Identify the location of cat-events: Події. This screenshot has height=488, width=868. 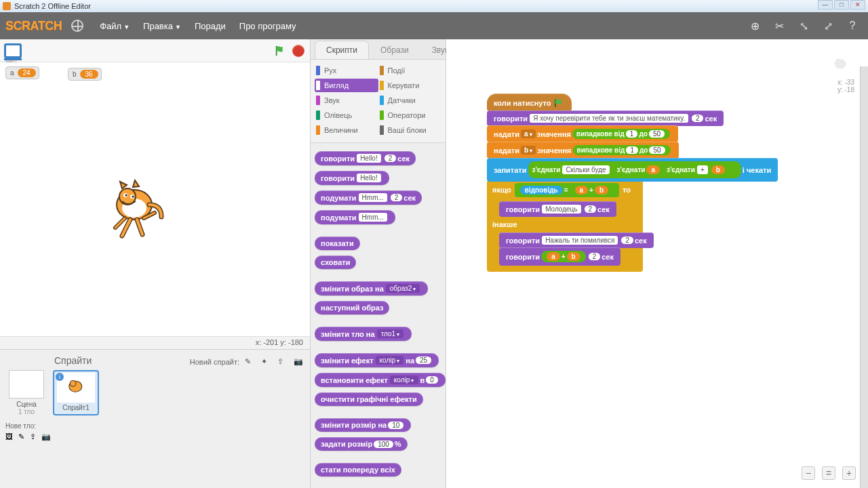
(410, 70).